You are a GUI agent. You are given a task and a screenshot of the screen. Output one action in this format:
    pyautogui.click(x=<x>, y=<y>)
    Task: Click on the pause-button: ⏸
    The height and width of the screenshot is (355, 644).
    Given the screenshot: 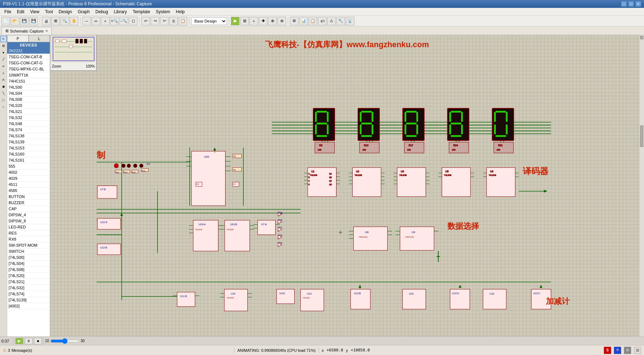 What is the action you would take?
    pyautogui.click(x=29, y=341)
    